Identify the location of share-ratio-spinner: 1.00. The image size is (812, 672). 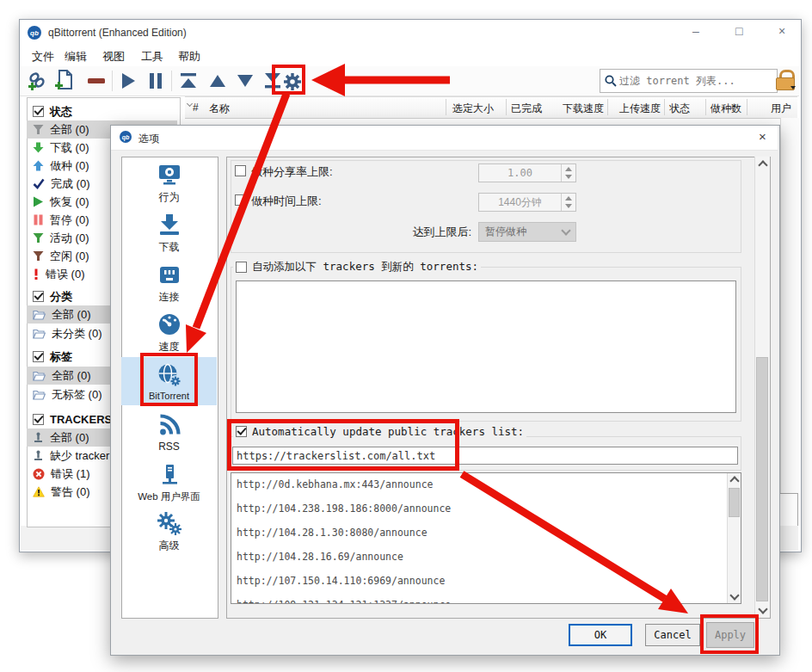
(527, 173).